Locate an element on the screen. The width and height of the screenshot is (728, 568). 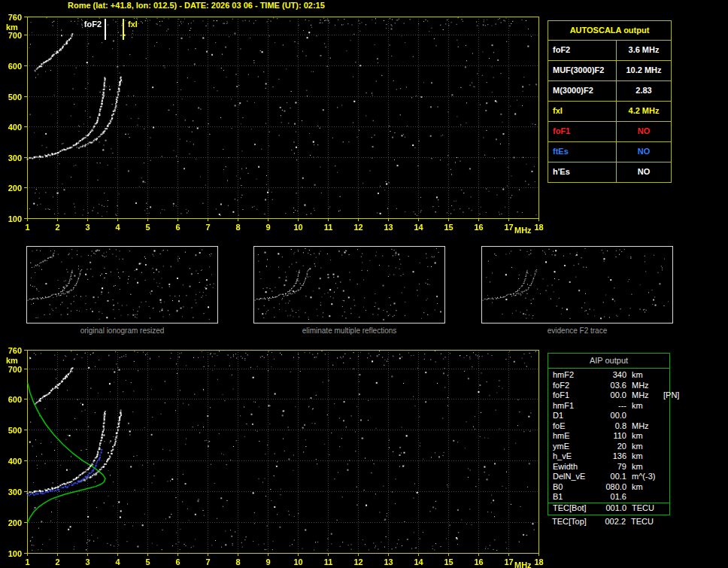
parameter-name: hmF2 is located at coordinates (576, 375).